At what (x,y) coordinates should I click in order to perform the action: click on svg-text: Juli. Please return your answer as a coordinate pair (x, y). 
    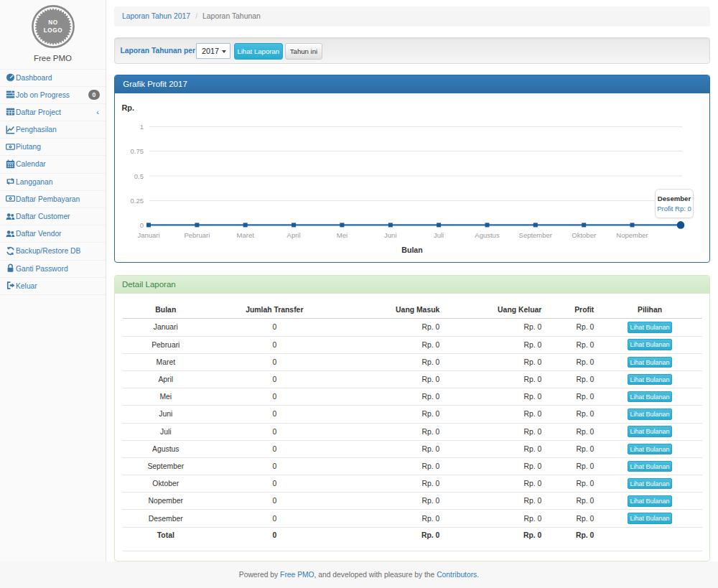
    Looking at the image, I should click on (438, 235).